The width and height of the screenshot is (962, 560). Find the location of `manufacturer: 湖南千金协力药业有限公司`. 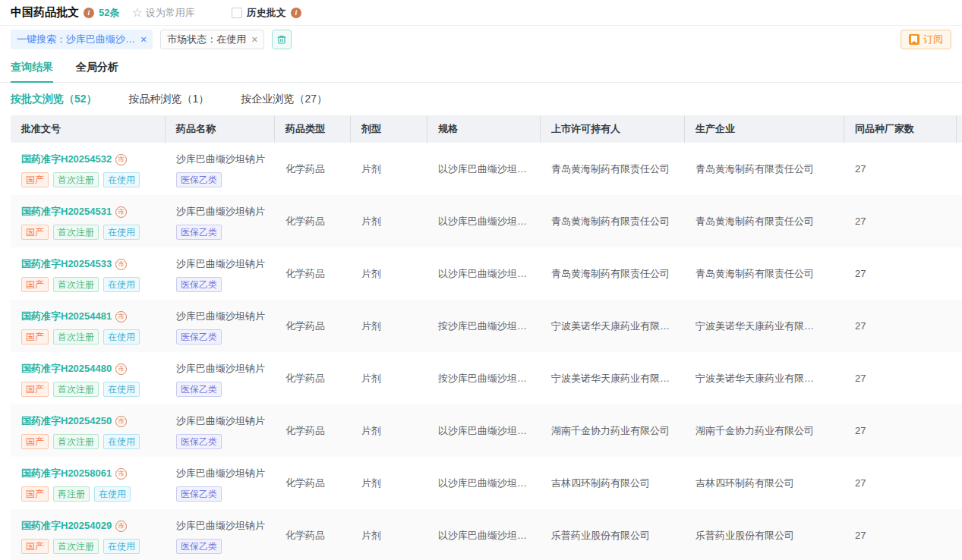

manufacturer: 湖南千金协力药业有限公司 is located at coordinates (765, 431).